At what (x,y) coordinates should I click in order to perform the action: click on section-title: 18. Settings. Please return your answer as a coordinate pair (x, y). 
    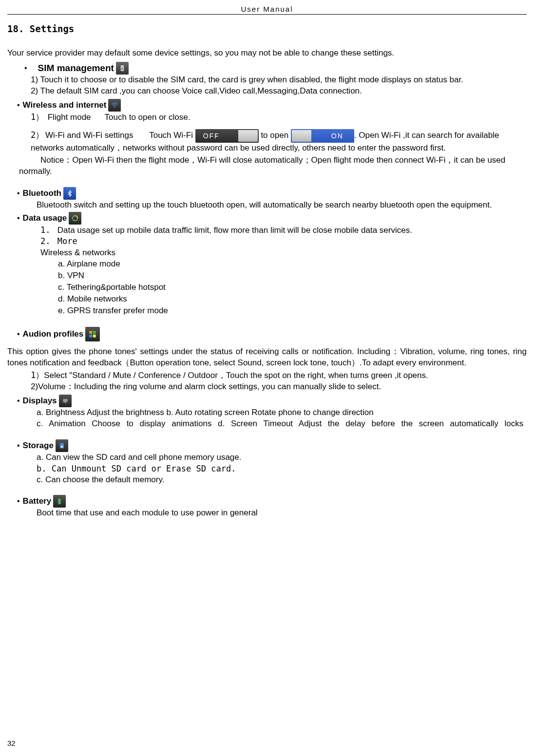
    Looking at the image, I should click on (267, 29).